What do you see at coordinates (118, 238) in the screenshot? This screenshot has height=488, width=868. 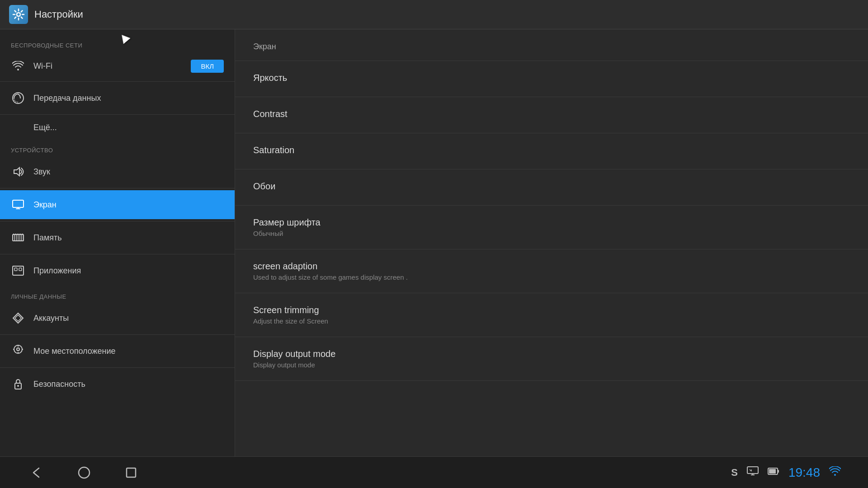 I see `sidebar-item-memory: Память` at bounding box center [118, 238].